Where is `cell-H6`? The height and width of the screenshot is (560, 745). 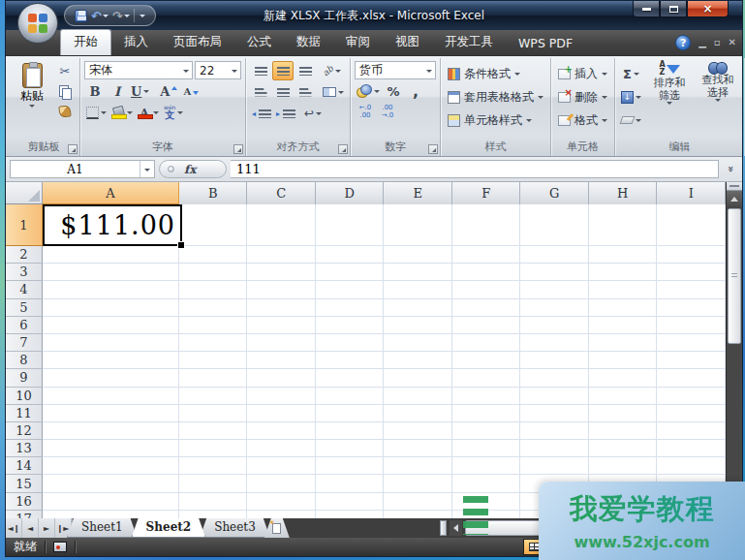 cell-H6 is located at coordinates (624, 326).